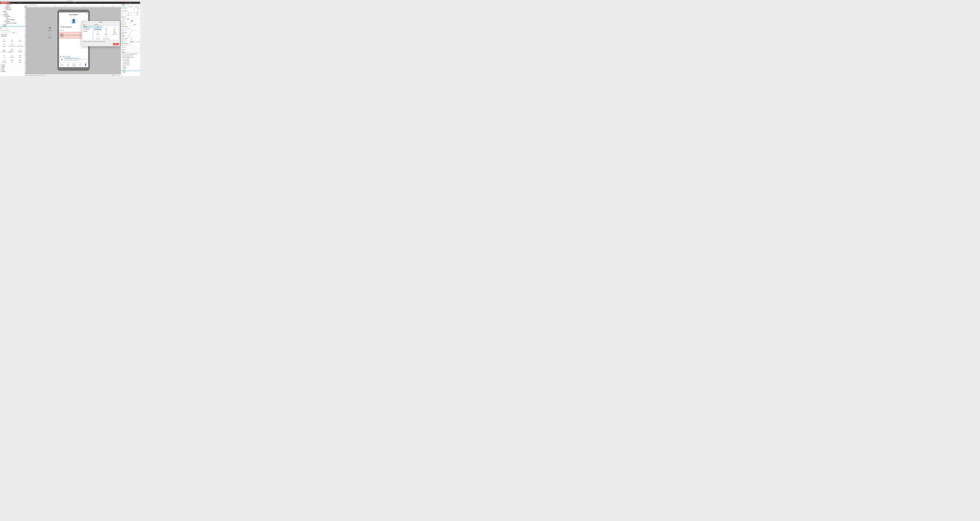 This screenshot has width=980, height=521. I want to click on text-icon: A, so click(3, 33).